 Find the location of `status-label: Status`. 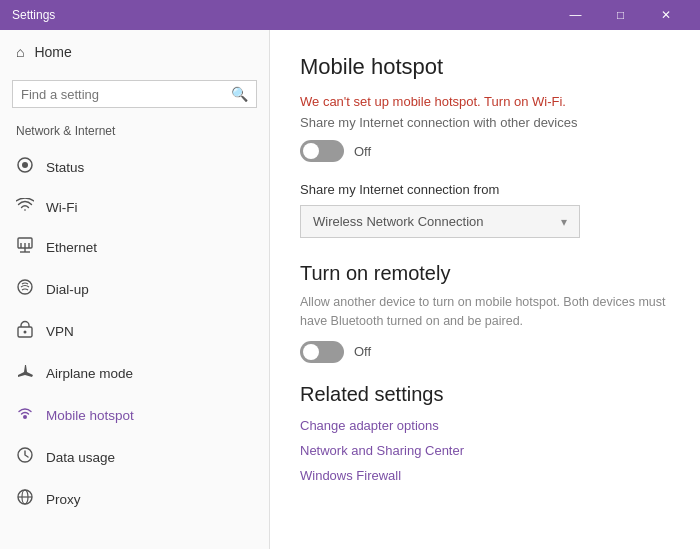

status-label: Status is located at coordinates (65, 168).